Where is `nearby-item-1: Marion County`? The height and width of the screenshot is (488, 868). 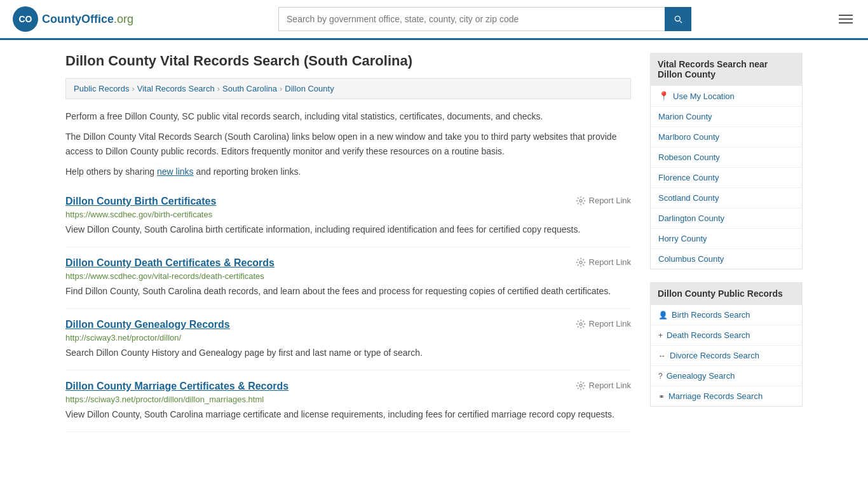 nearby-item-1: Marion County is located at coordinates (726, 117).